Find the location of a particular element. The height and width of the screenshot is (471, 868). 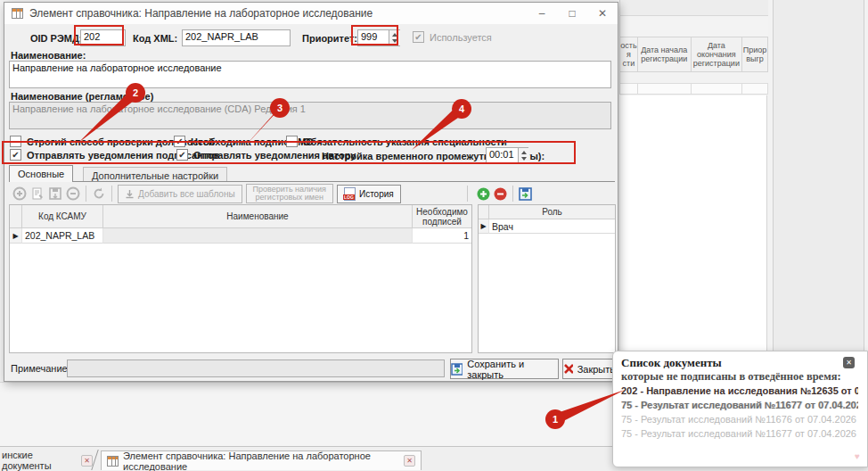

tab-label: Элемент справочника: Направление на лабо… is located at coordinates (261, 460).